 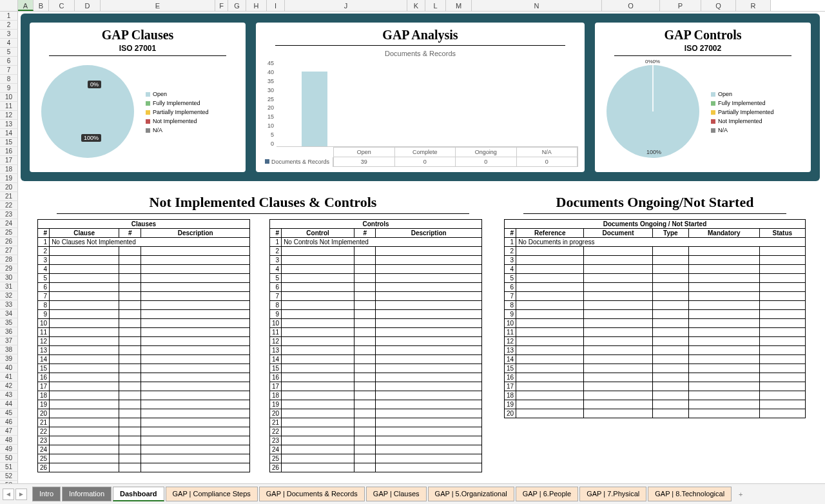 What do you see at coordinates (158, 5) in the screenshot?
I see `column-header-E: E` at bounding box center [158, 5].